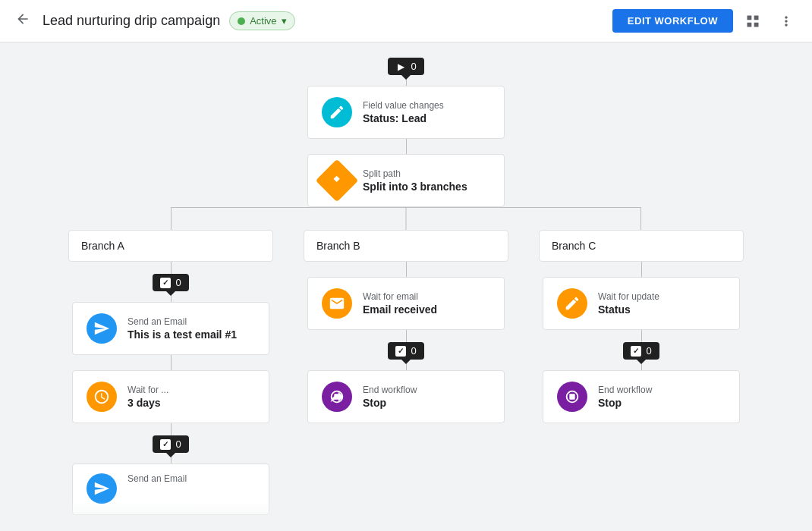 The height and width of the screenshot is (531, 812). I want to click on check-icon-4: ✓, so click(636, 351).